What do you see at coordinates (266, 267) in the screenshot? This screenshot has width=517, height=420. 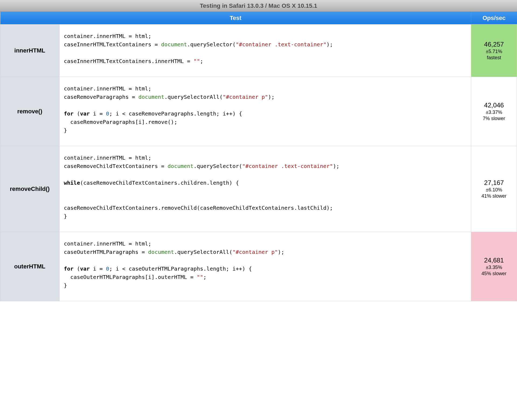 I see `test-code-cell: container.innerHTML = html; caseOuterHTM…` at bounding box center [266, 267].